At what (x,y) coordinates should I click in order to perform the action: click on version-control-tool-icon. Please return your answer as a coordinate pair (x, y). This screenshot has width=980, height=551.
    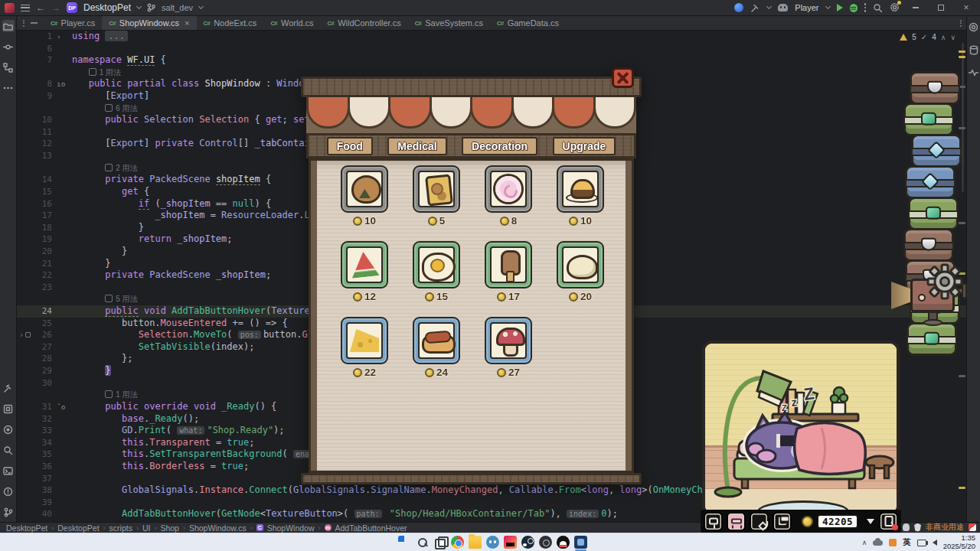
    Looking at the image, I should click on (8, 512).